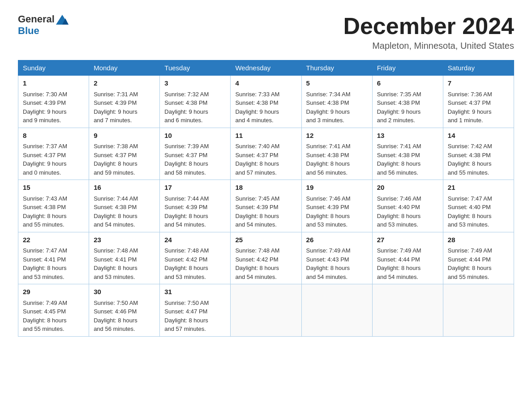  I want to click on sunrise-text: Sunrise: 7:32 AM, so click(195, 94).